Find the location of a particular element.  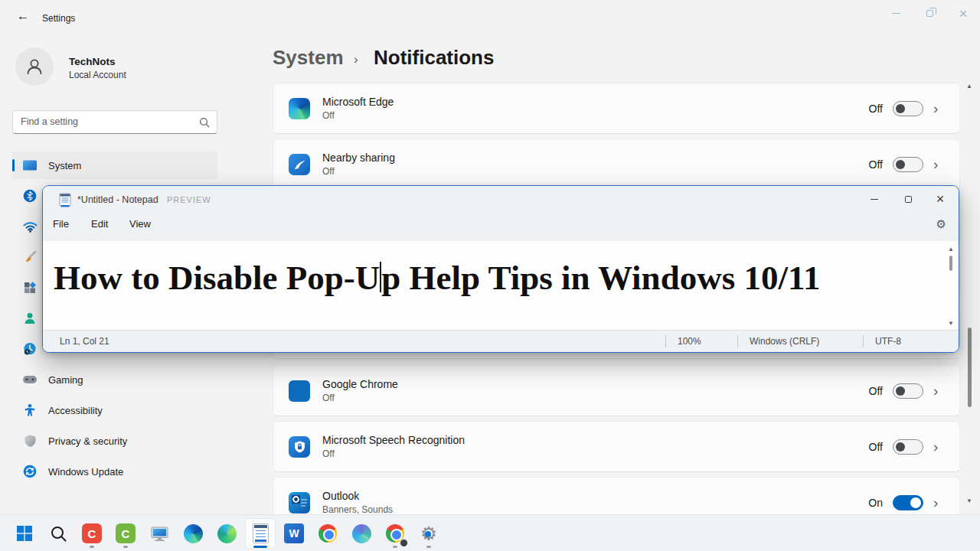

gaming-controller-icon is located at coordinates (30, 380).